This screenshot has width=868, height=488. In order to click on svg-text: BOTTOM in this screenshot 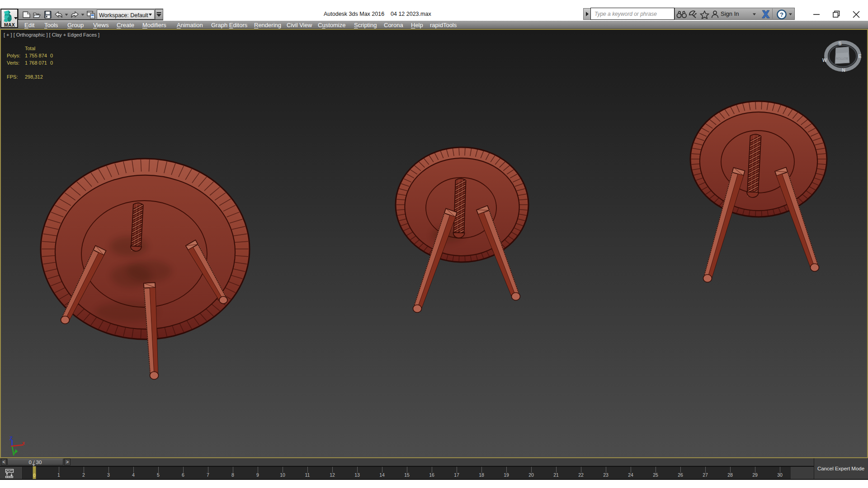, I will do `click(842, 59)`.